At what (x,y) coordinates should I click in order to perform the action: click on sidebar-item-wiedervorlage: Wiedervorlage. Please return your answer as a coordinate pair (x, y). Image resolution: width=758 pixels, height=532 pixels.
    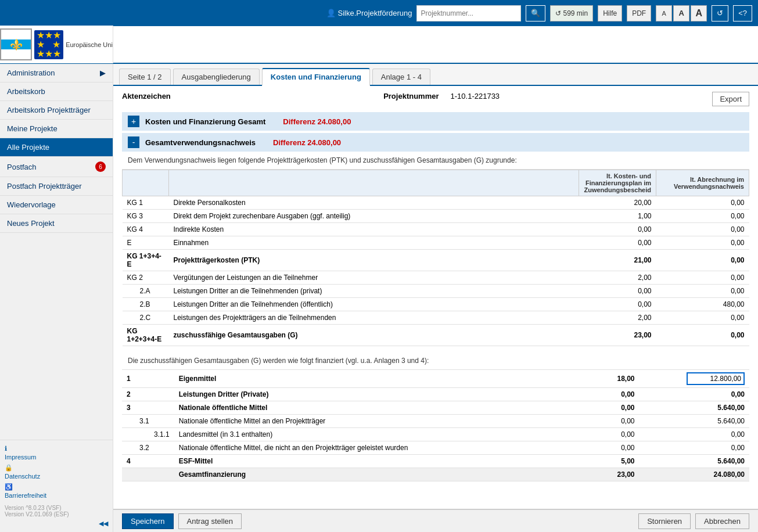
    Looking at the image, I should click on (56, 205).